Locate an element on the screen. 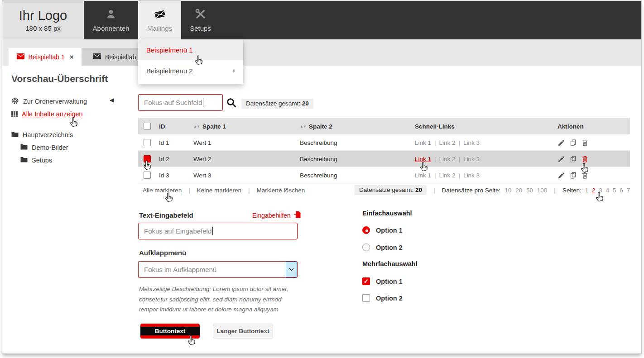 The width and height of the screenshot is (644, 358). column-header-id: ID is located at coordinates (162, 126).